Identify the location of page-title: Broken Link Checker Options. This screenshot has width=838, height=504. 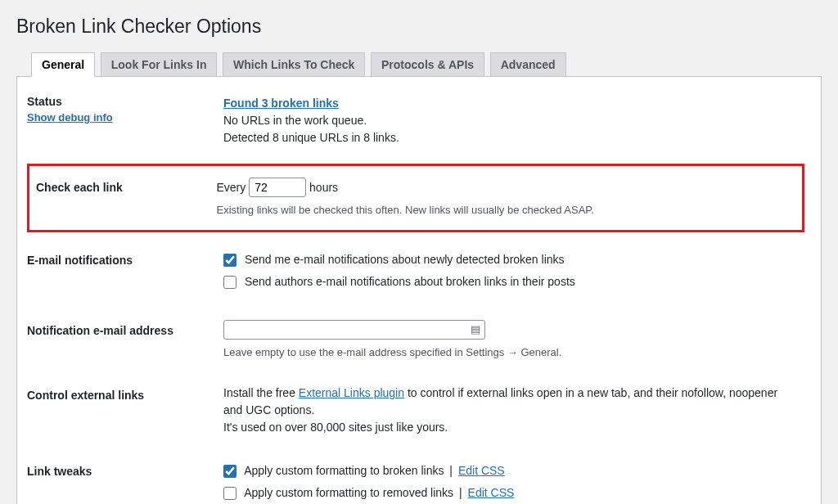
(419, 25).